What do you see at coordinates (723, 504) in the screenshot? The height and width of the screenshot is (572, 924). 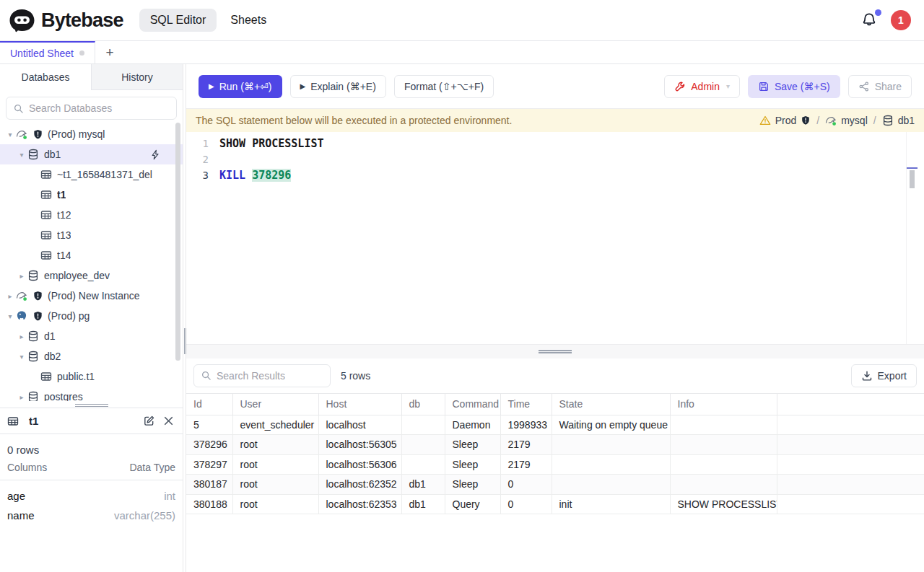 I see `table-cell: SHOW PROCESSLIST` at bounding box center [723, 504].